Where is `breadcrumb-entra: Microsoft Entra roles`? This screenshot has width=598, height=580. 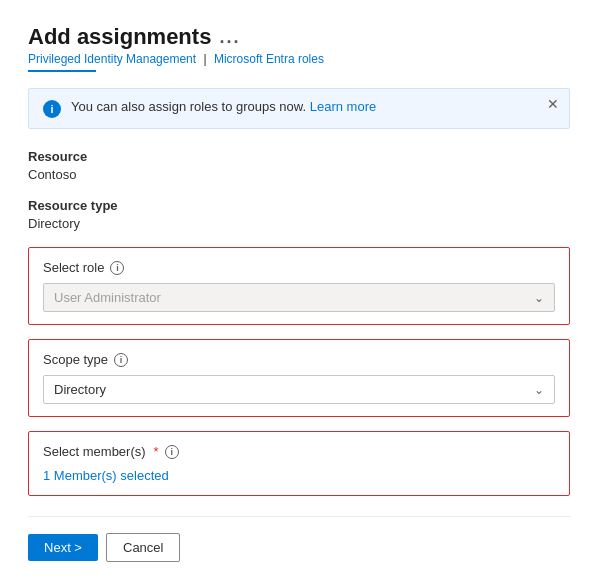 breadcrumb-entra: Microsoft Entra roles is located at coordinates (269, 59).